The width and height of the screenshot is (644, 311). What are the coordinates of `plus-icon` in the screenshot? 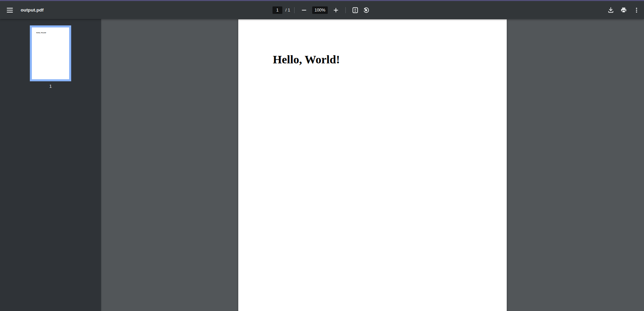 It's located at (336, 10).